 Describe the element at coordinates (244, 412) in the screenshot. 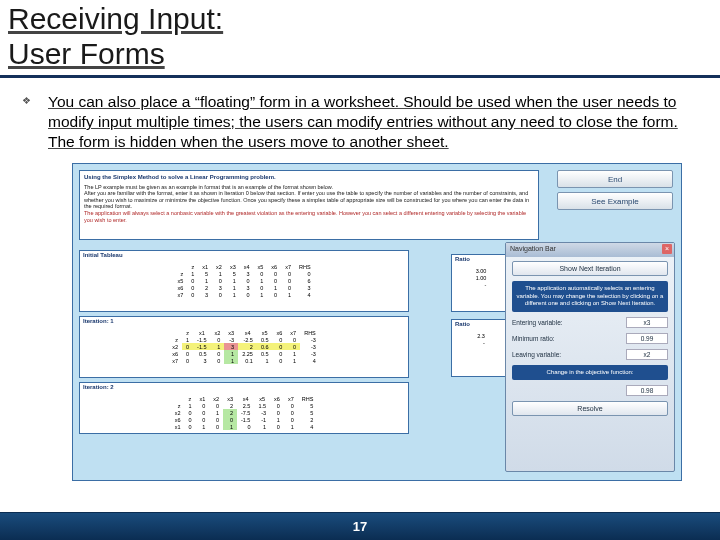

I see `tableau-table: zx1x2x3x4x5x6x7RHSz10022.51.5005x20012-7…` at that location.